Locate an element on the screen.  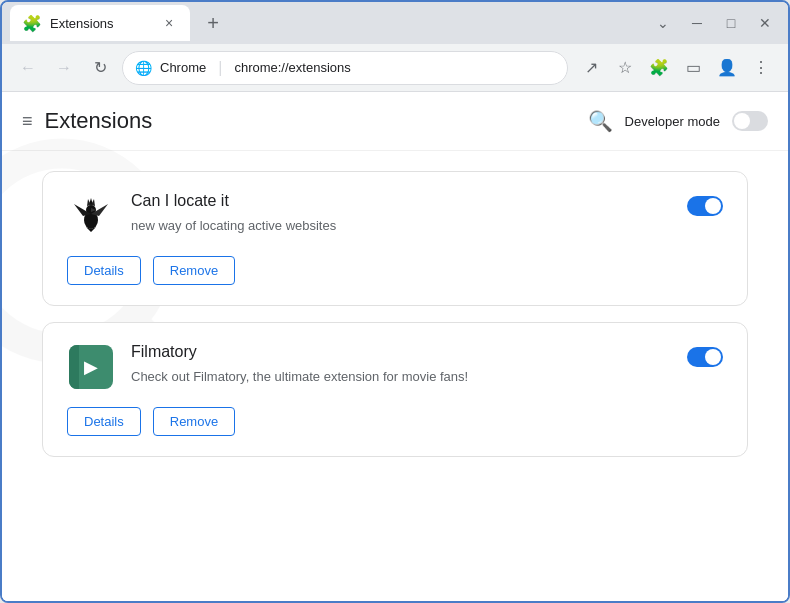
forward-button: → is located at coordinates (64, 68).